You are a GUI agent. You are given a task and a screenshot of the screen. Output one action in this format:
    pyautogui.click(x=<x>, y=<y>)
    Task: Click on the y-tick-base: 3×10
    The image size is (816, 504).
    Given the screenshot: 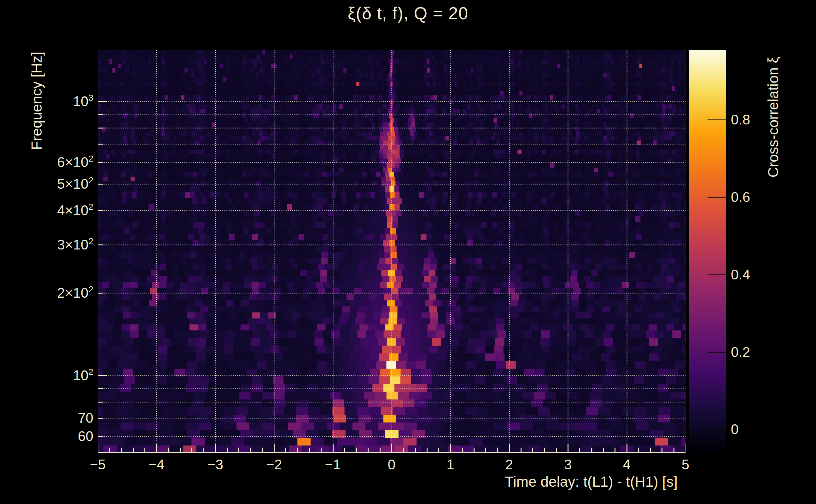 What is the action you would take?
    pyautogui.click(x=73, y=245)
    